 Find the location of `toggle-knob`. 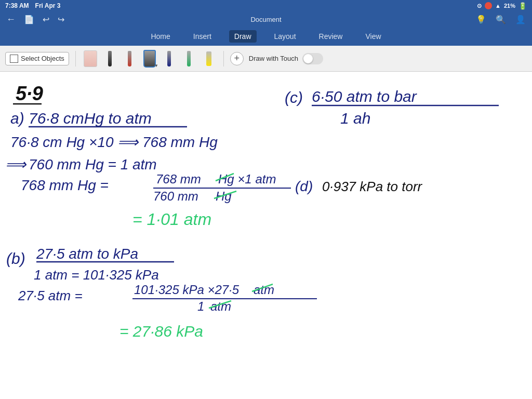

toggle-knob is located at coordinates (308, 59).